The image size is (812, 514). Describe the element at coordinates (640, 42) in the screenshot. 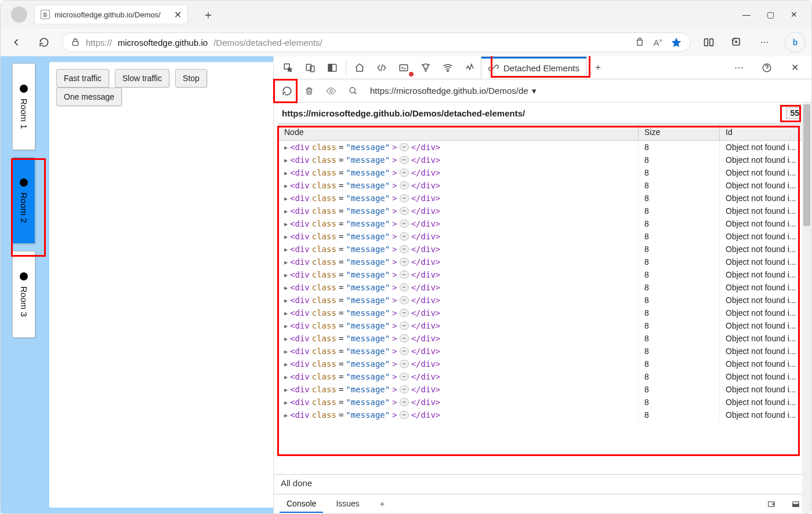

I see `shopping-icon` at that location.